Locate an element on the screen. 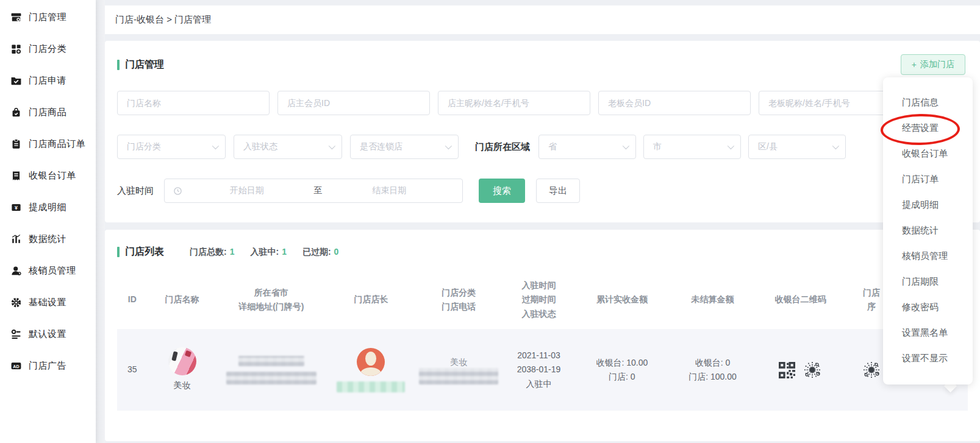  row-manager is located at coordinates (371, 370).